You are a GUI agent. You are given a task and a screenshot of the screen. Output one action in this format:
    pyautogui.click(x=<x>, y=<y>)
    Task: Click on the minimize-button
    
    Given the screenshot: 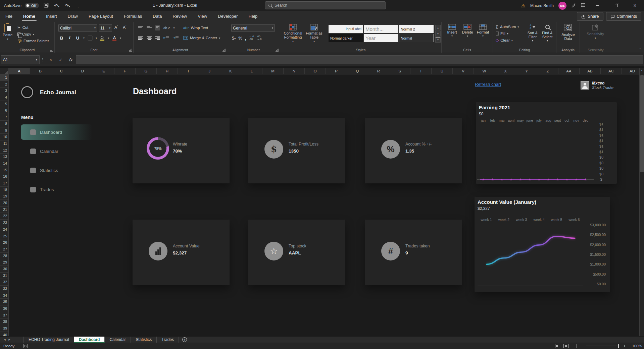 What is the action you would take?
    pyautogui.click(x=597, y=5)
    